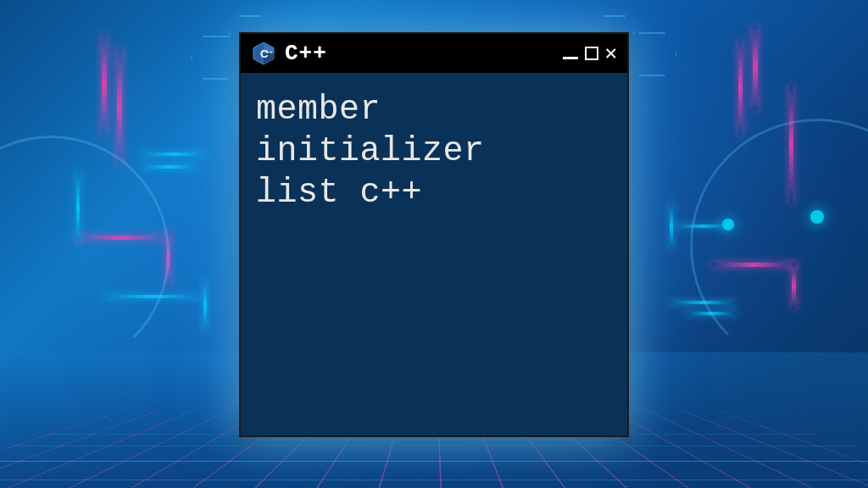 The width and height of the screenshot is (868, 488). What do you see at coordinates (306, 53) in the screenshot?
I see `window-title: C++` at bounding box center [306, 53].